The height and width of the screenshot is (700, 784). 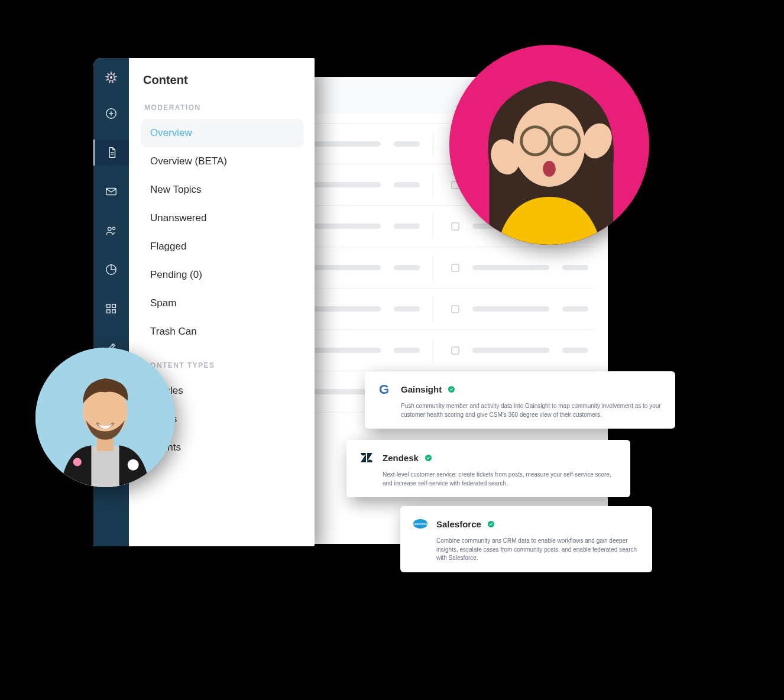 What do you see at coordinates (222, 133) in the screenshot?
I see `menu-item-overview: Overview` at bounding box center [222, 133].